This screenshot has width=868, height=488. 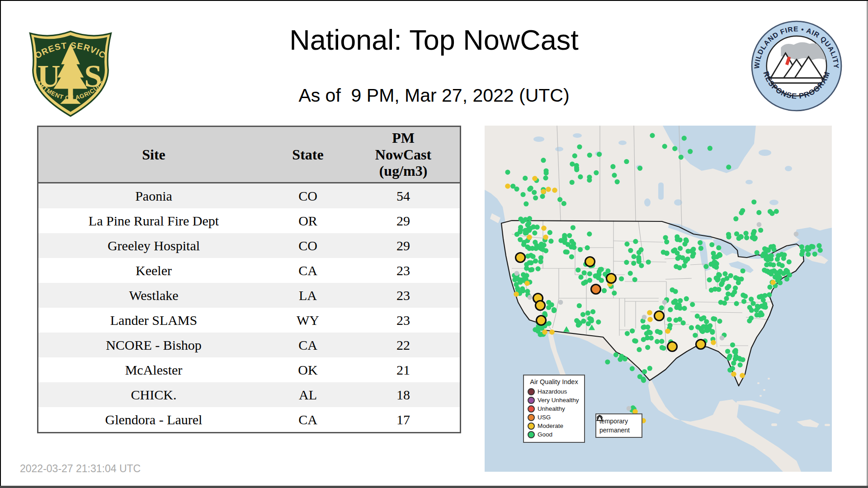 What do you see at coordinates (250, 196) in the screenshot?
I see `table-row: PaoniaCO54` at bounding box center [250, 196].